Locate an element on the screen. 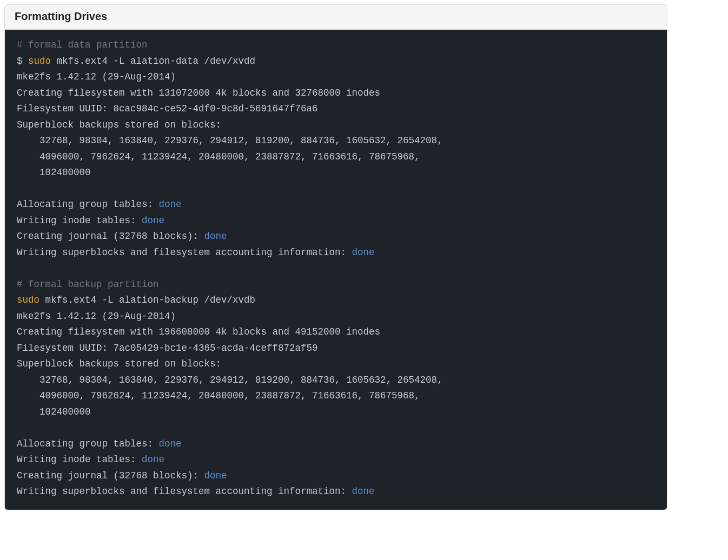 Image resolution: width=728 pixels, height=560 pixels. code-text: mkfs.ext4 -L alation-data /dev/xvdd is located at coordinates (153, 61).